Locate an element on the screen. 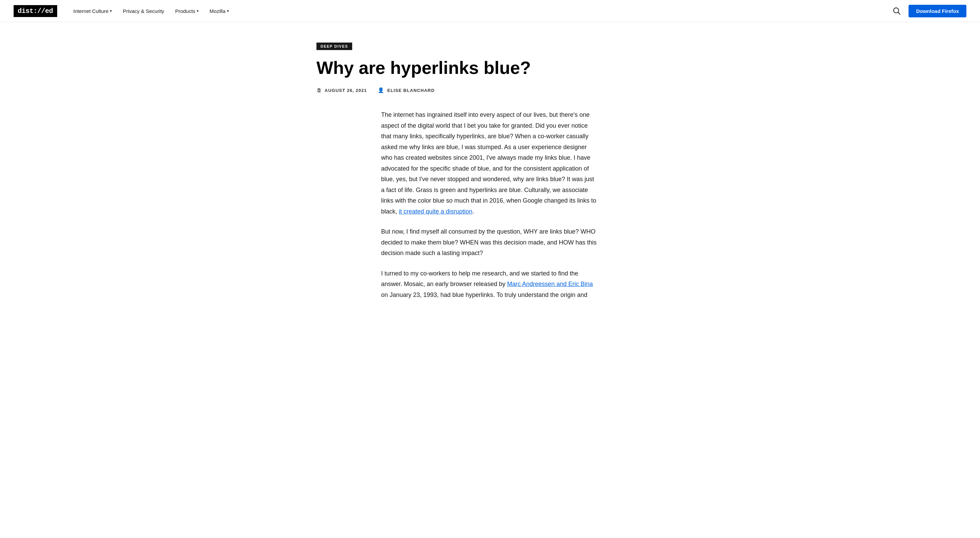 This screenshot has width=980, height=538. nav-item-internet-culture: Internet Culture ▾ is located at coordinates (93, 11).